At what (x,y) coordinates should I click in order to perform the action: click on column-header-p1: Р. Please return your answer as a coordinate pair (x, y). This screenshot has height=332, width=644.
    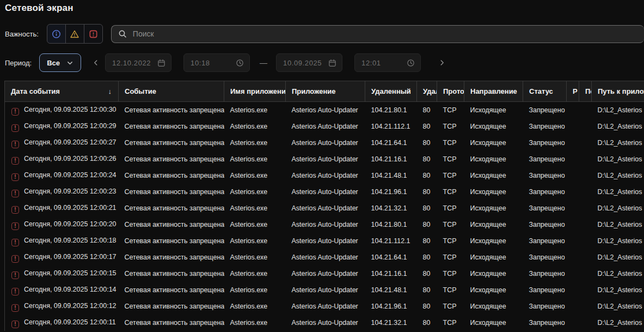
    Looking at the image, I should click on (573, 92).